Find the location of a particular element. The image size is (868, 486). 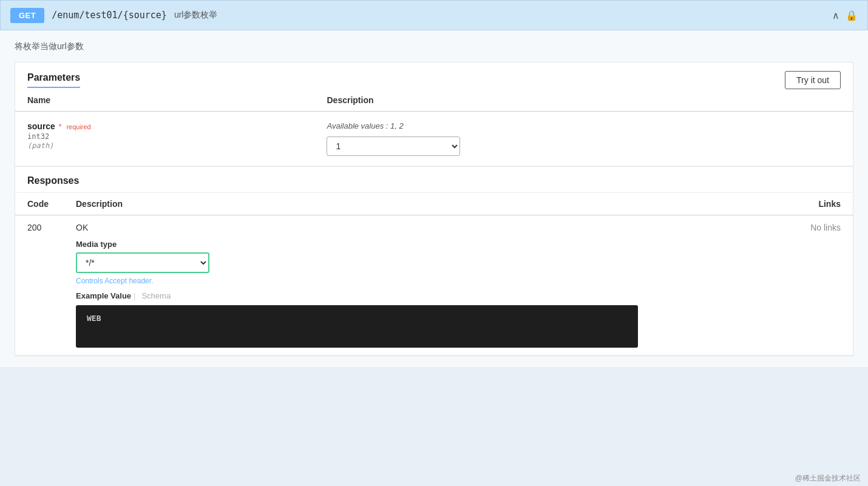

responses-col-code: Code is located at coordinates (39, 204).